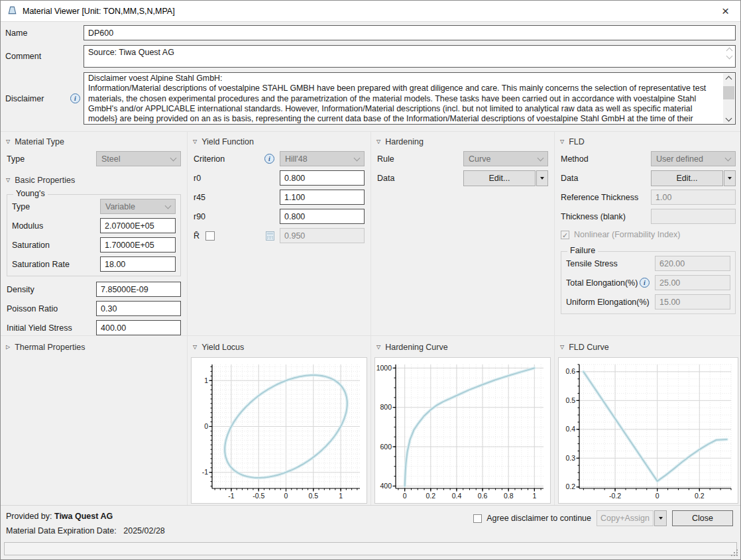  Describe the element at coordinates (84, 516) in the screenshot. I see `provider-name: Tiwa Quest AG` at that location.